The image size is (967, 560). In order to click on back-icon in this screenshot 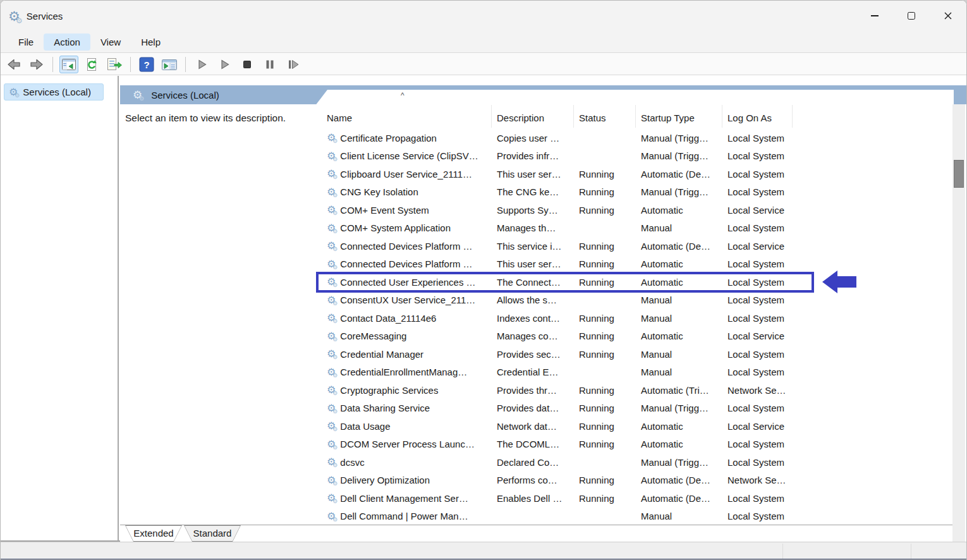, I will do `click(14, 64)`.